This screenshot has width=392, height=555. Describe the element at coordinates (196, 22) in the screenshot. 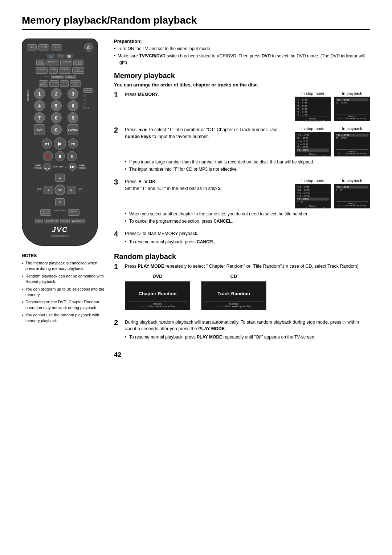

I see `page-title: Memory playback/Random playback` at that location.